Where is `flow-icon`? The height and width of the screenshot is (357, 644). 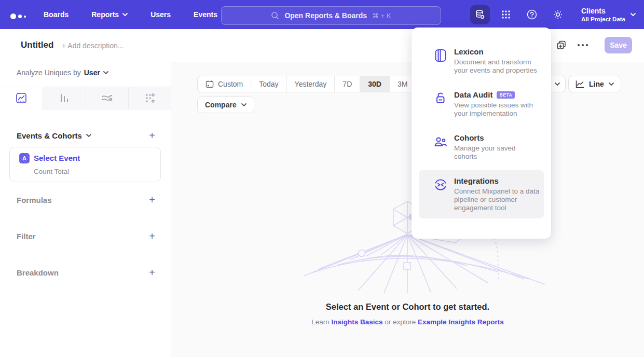
flow-icon is located at coordinates (107, 98).